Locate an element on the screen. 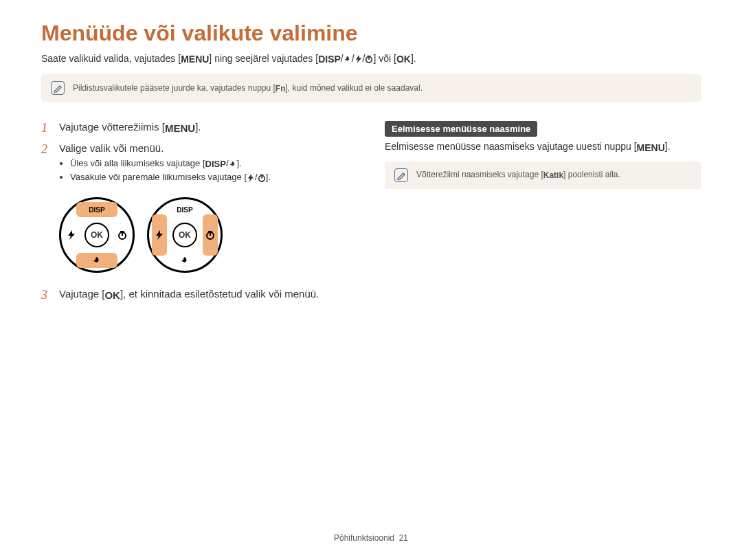  flash-icon-b2 is located at coordinates (251, 178).